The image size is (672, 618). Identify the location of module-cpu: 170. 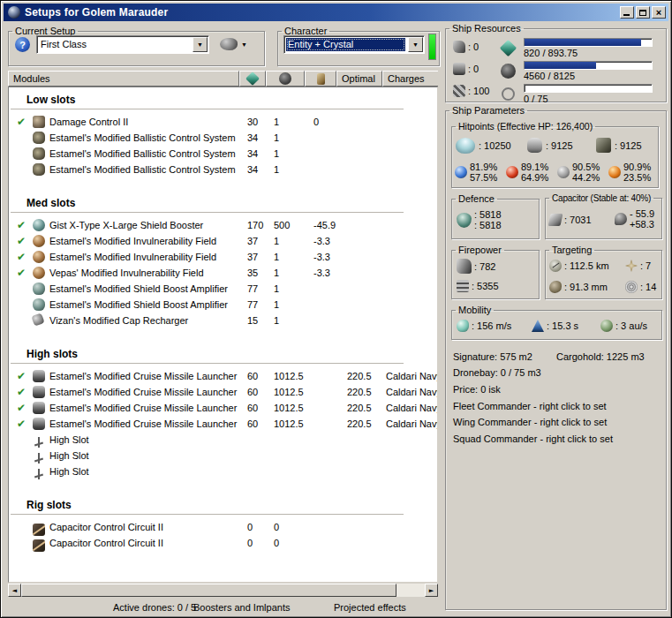
(260, 225).